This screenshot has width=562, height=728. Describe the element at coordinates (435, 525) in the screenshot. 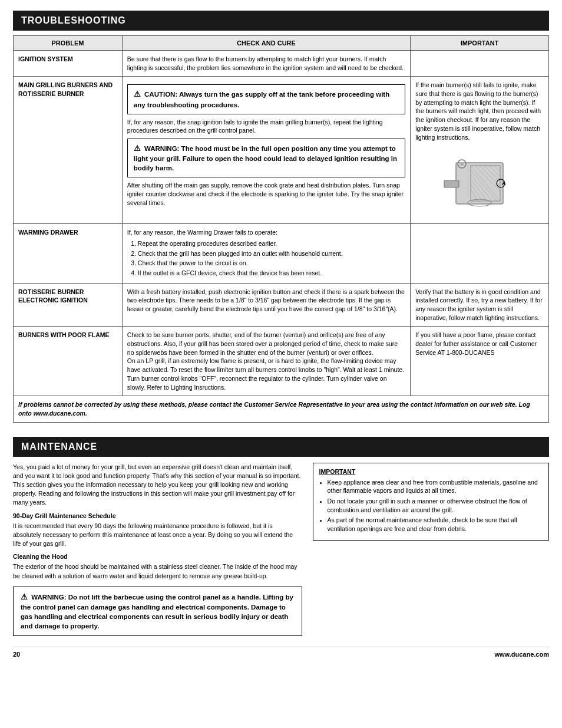

I see `list-item: As part of the normal maintenance schedu…` at that location.